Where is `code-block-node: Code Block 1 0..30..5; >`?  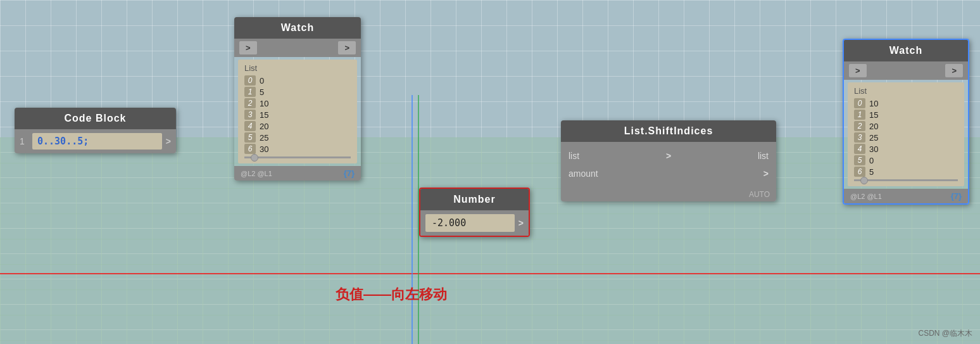
code-block-node: Code Block 1 0..30..5; > is located at coordinates (95, 131).